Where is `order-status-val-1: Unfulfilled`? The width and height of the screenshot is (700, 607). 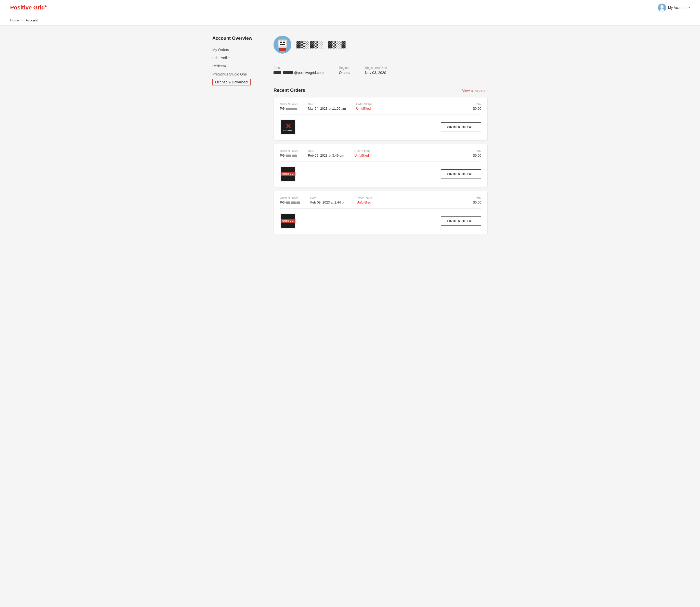 order-status-val-1: Unfulfilled is located at coordinates (364, 108).